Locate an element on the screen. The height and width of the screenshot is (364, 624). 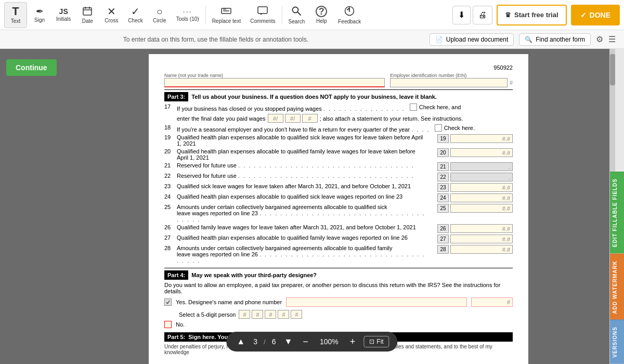
zoom-in-button: + is located at coordinates (353, 342).